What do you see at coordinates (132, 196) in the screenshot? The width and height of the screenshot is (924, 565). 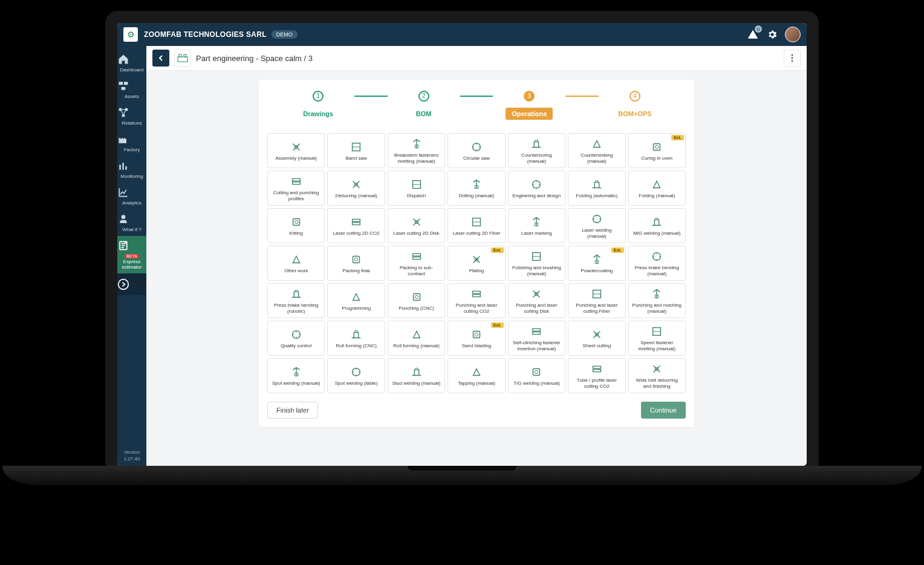 I see `sidebar-item-analytics: Analytics` at bounding box center [132, 196].